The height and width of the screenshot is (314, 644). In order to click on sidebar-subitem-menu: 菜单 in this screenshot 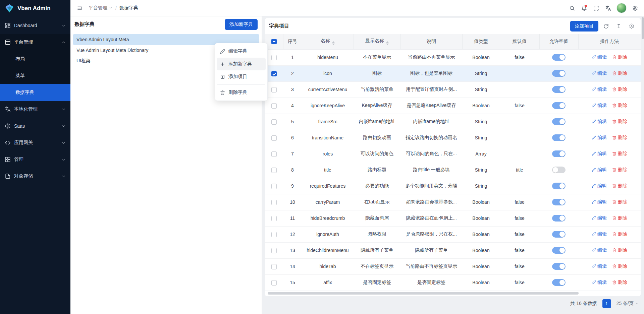, I will do `click(35, 76)`.